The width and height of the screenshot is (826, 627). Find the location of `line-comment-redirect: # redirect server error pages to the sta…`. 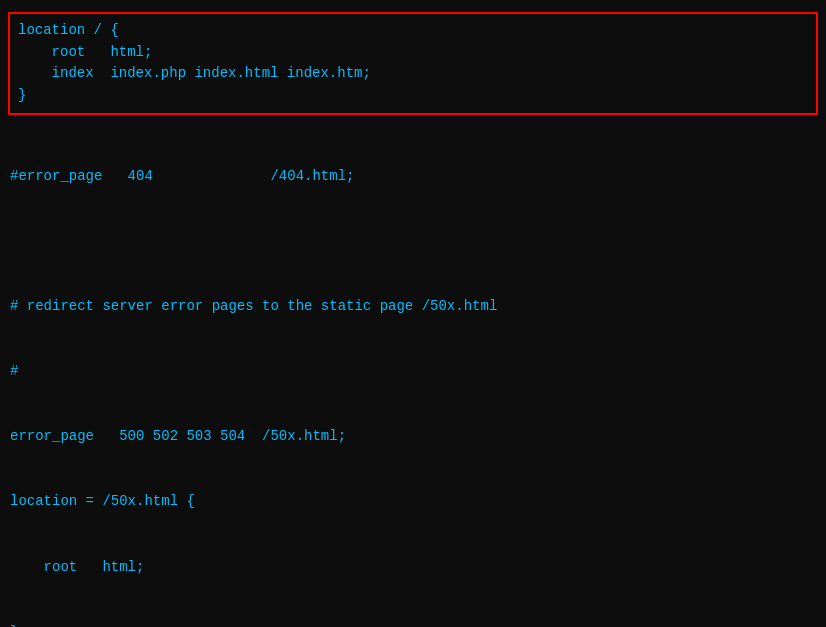

line-comment-redirect: # redirect server error pages to the sta… is located at coordinates (413, 307).